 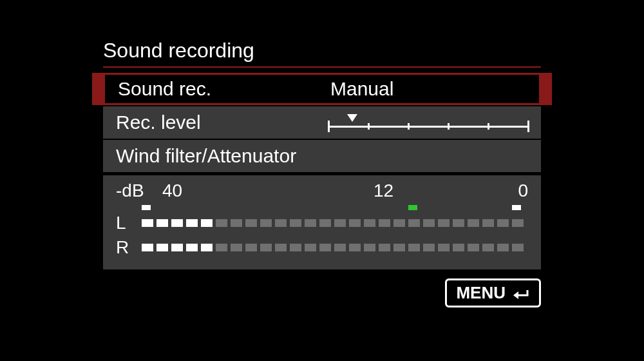 I want to click on channel-label-left: L, so click(x=129, y=223).